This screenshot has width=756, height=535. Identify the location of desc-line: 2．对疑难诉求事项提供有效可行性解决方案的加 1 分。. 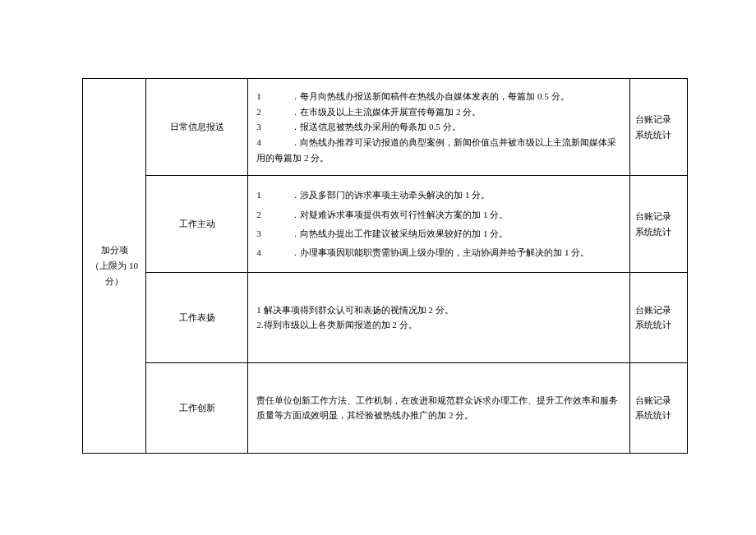
(439, 215).